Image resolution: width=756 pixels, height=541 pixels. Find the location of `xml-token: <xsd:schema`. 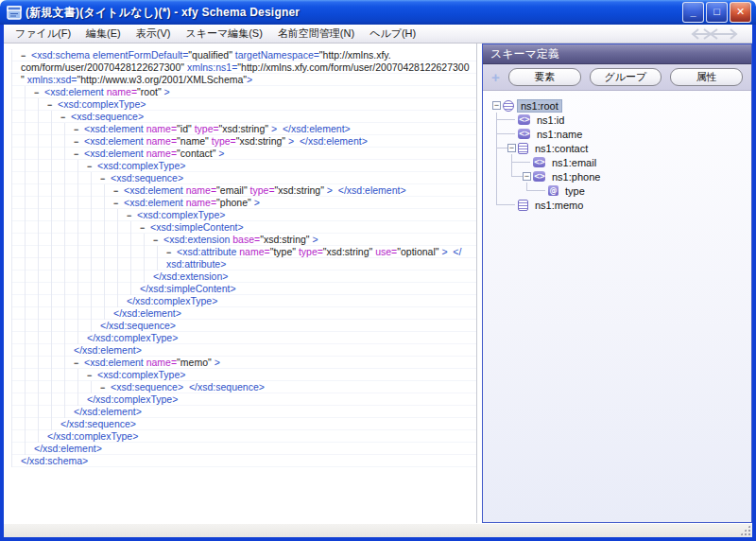

xml-token: <xsd:schema is located at coordinates (62, 55).